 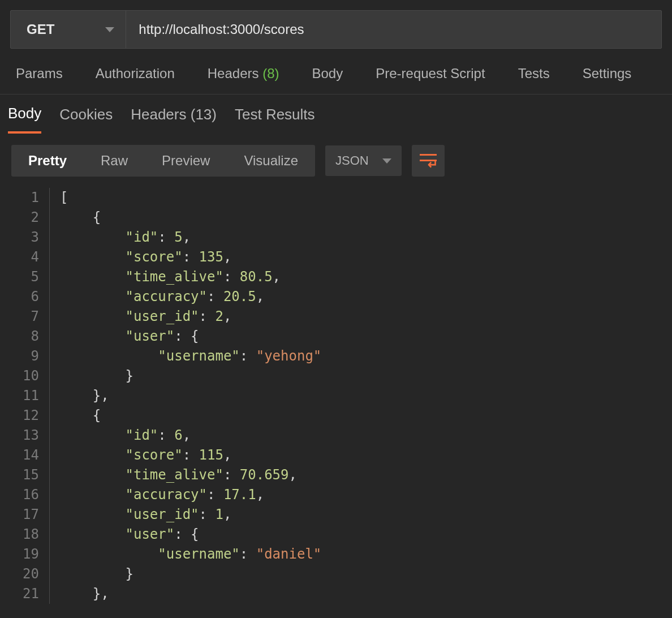 What do you see at coordinates (31, 198) in the screenshot?
I see `line-number: 1` at bounding box center [31, 198].